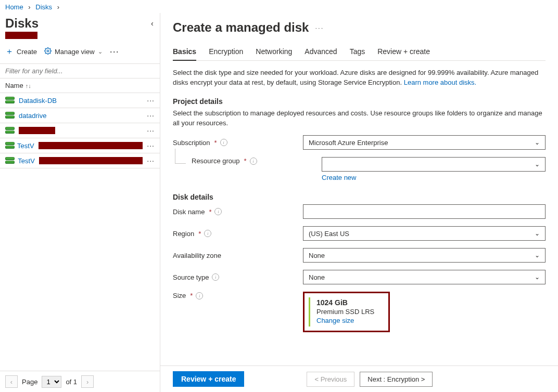 The image size is (558, 392). I want to click on left-toolbar: ＋ Create Manage view ⌄ ···, so click(80, 51).